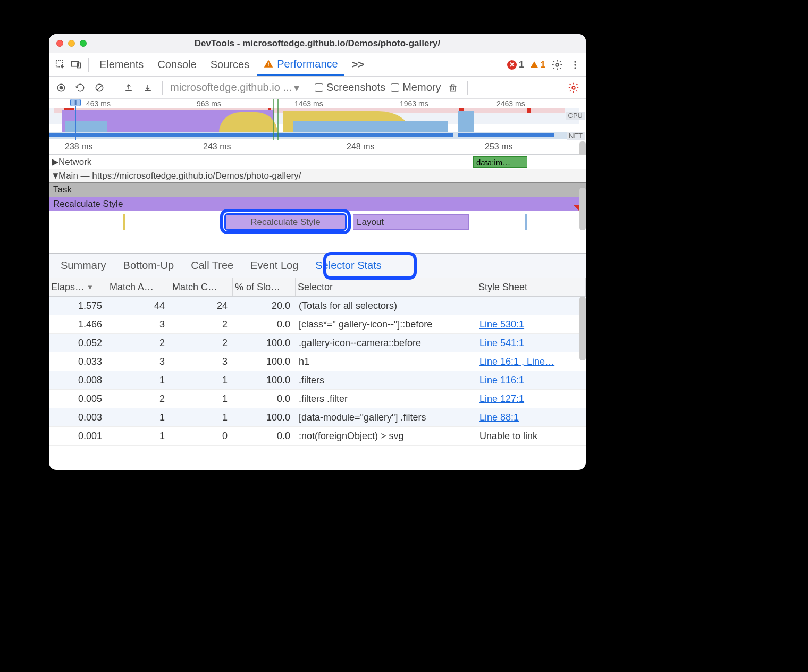  Describe the element at coordinates (414, 104) in the screenshot. I see `tick-label: 1963 ms` at that location.